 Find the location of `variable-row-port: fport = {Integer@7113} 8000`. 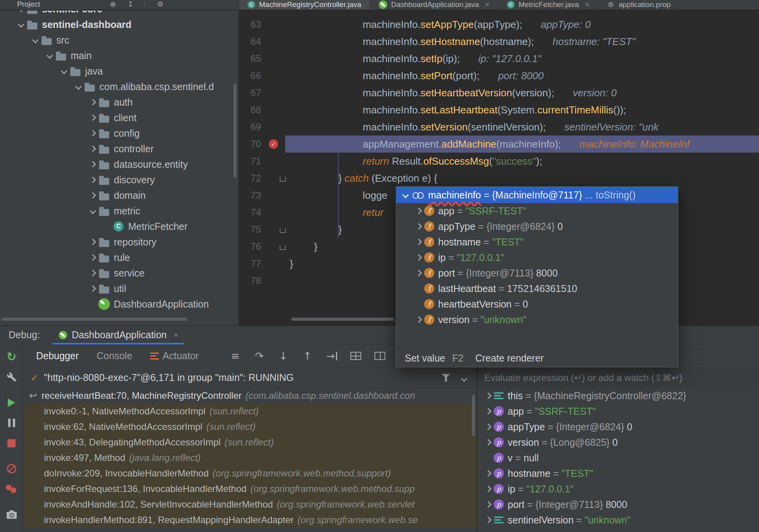

variable-row-port: fport = {Integer@7113} 8000 is located at coordinates (537, 273).